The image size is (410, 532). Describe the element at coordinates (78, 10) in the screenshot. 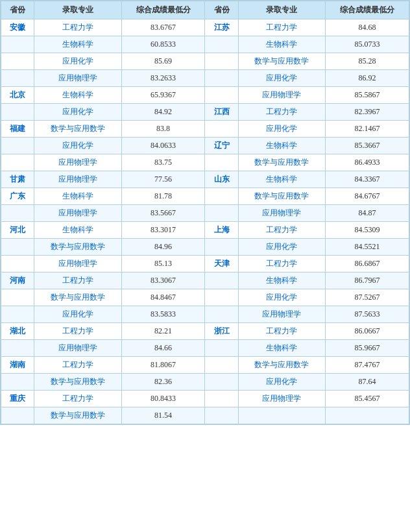

I see `header-major-left: 录取专业` at that location.